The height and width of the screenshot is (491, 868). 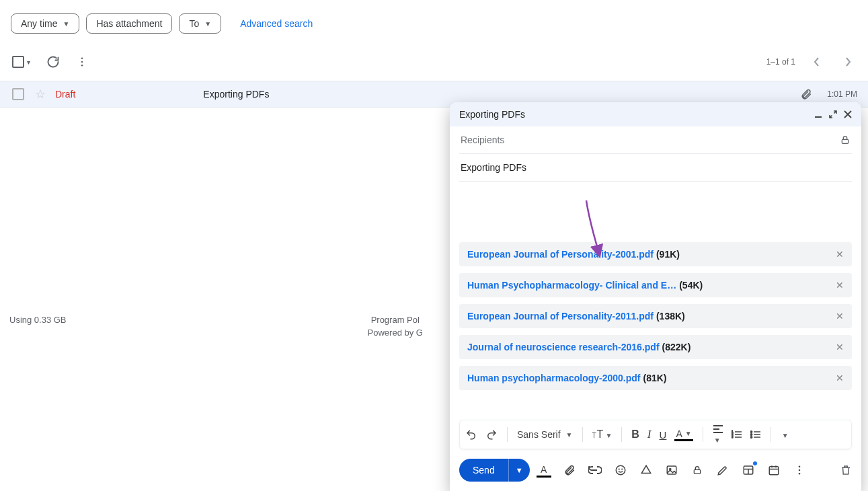 What do you see at coordinates (656, 140) in the screenshot?
I see `recipients-field: Recipients` at bounding box center [656, 140].